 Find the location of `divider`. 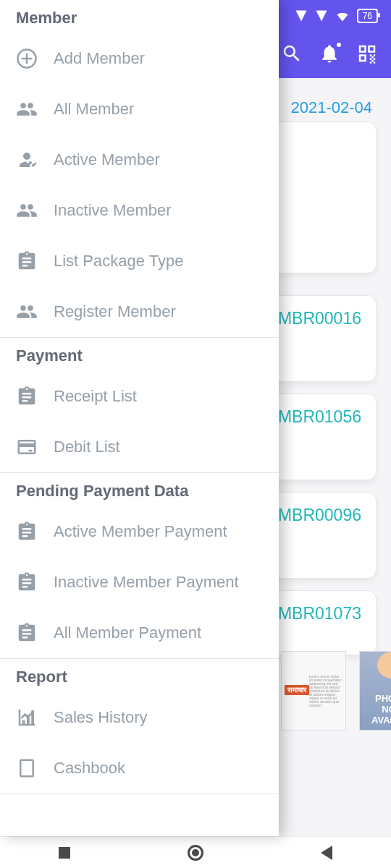

divider is located at coordinates (139, 794).